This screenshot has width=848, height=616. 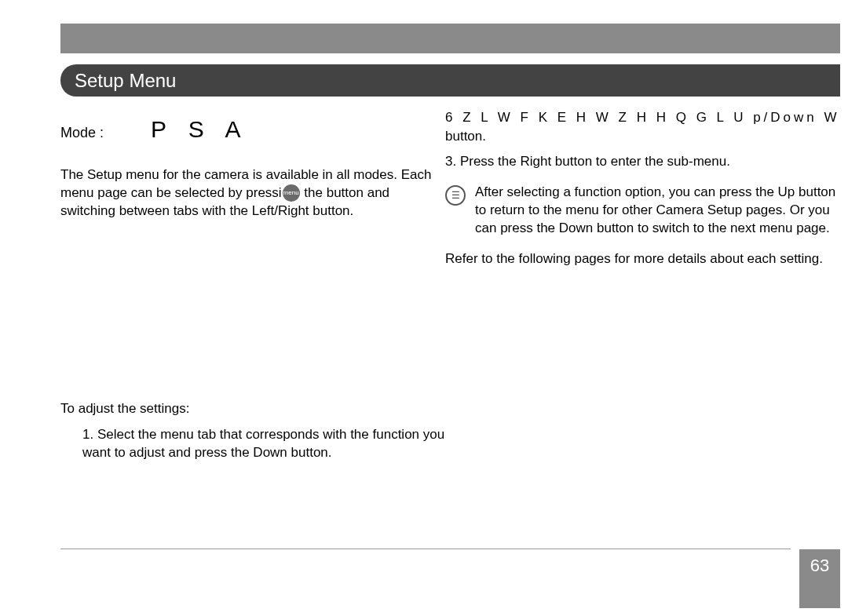 What do you see at coordinates (820, 566) in the screenshot?
I see `page-number: 63` at bounding box center [820, 566].